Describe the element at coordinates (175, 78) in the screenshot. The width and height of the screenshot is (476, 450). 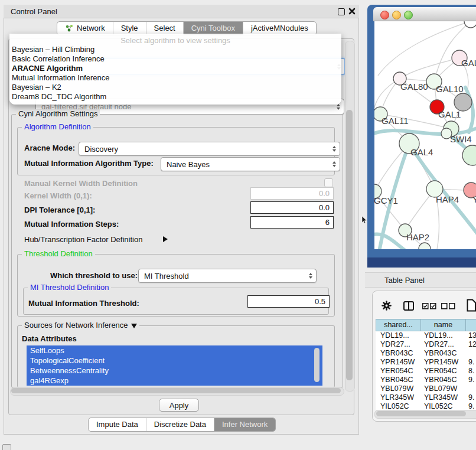
I see `algorithm-option: Mutual Information Inference` at that location.